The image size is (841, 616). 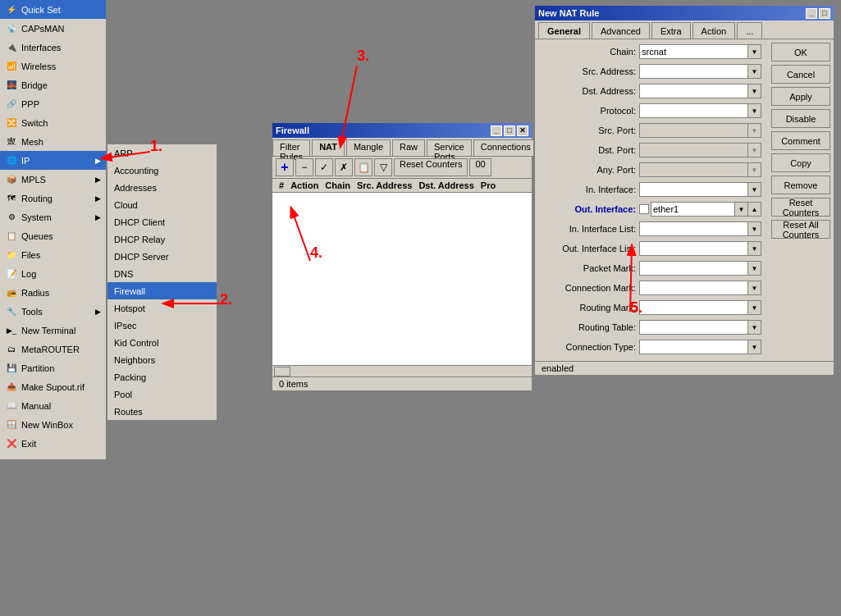 I want to click on submenu-item-arp: ARP, so click(x=162, y=153).